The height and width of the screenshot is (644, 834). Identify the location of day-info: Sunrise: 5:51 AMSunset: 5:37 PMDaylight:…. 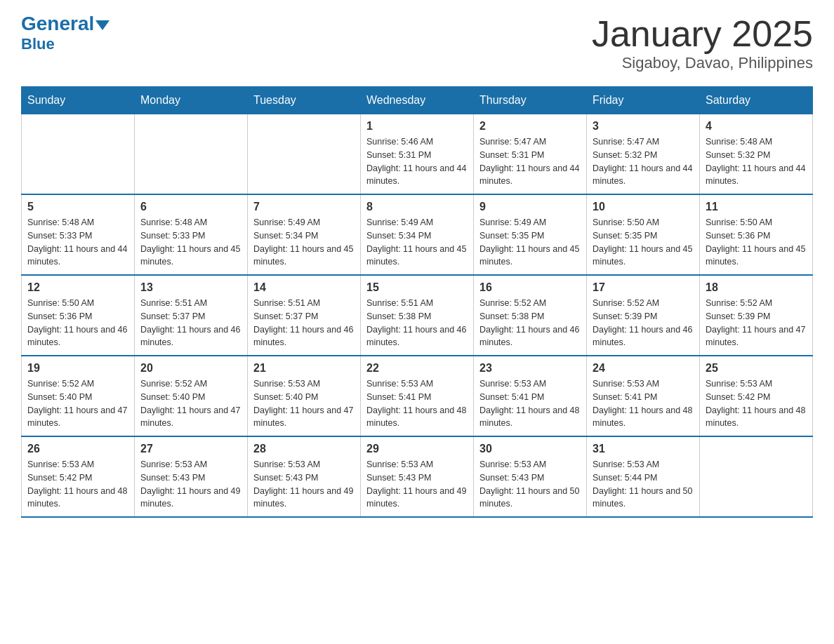
(304, 323).